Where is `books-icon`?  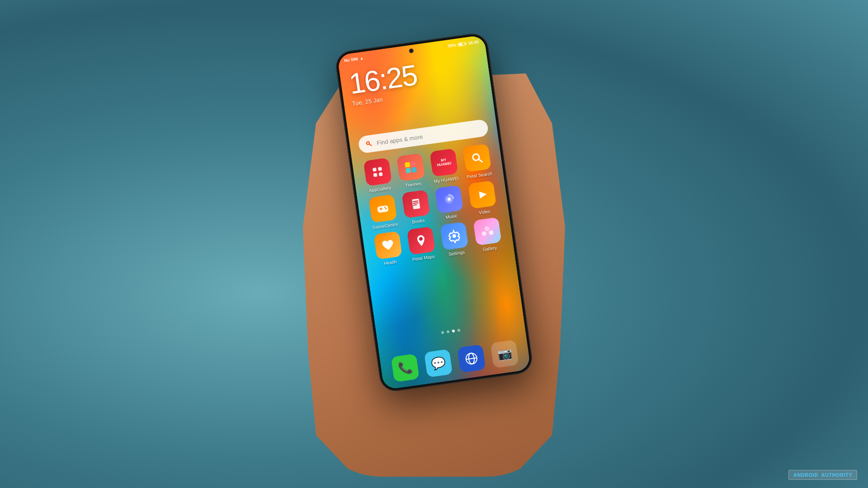
books-icon is located at coordinates (416, 204).